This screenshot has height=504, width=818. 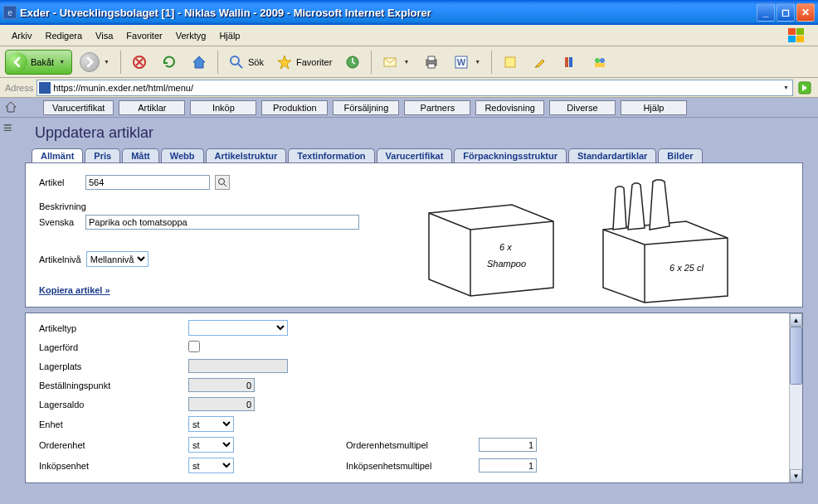 I want to click on tab-pris: Pris, so click(x=103, y=156).